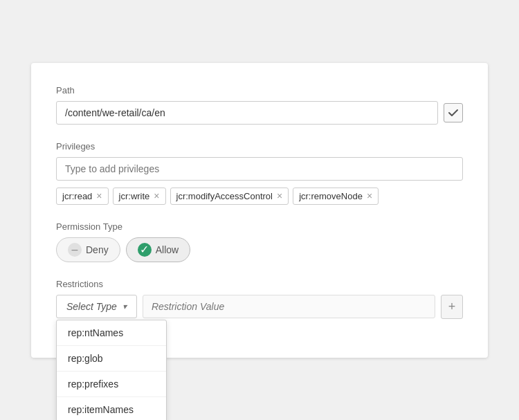  Describe the element at coordinates (224, 197) in the screenshot. I see `tag-label: jcr:modifyAccessControl` at that location.